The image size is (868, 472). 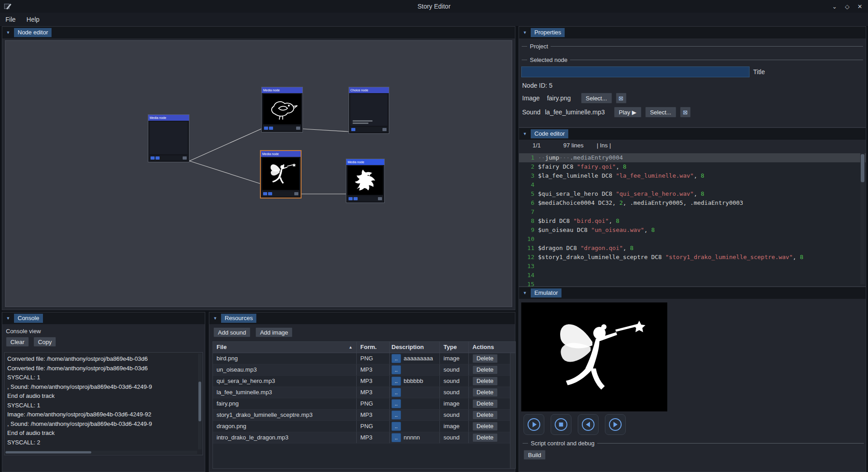 What do you see at coordinates (513, 411) in the screenshot?
I see `resources-vertical-scrollbar` at bounding box center [513, 411].